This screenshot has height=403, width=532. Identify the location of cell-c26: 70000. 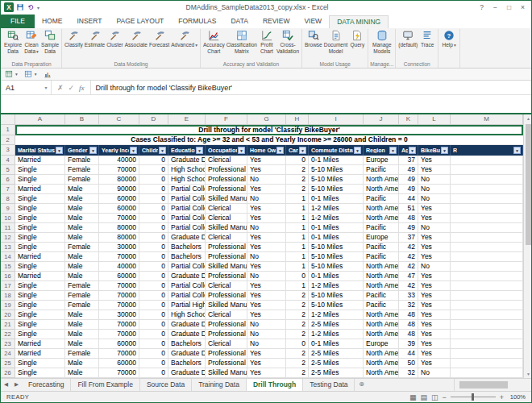
(119, 373).